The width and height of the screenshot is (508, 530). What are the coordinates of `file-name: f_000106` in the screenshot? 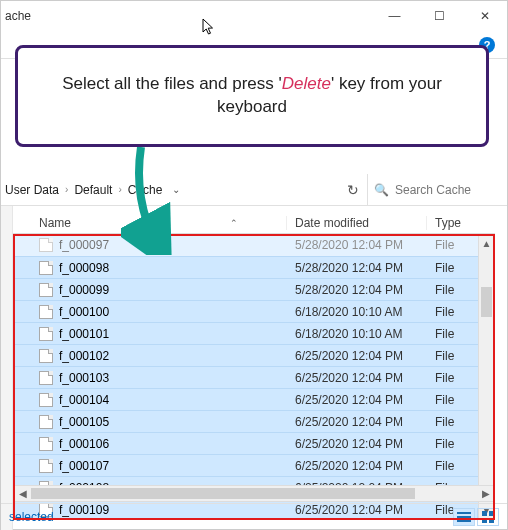 It's located at (84, 444).